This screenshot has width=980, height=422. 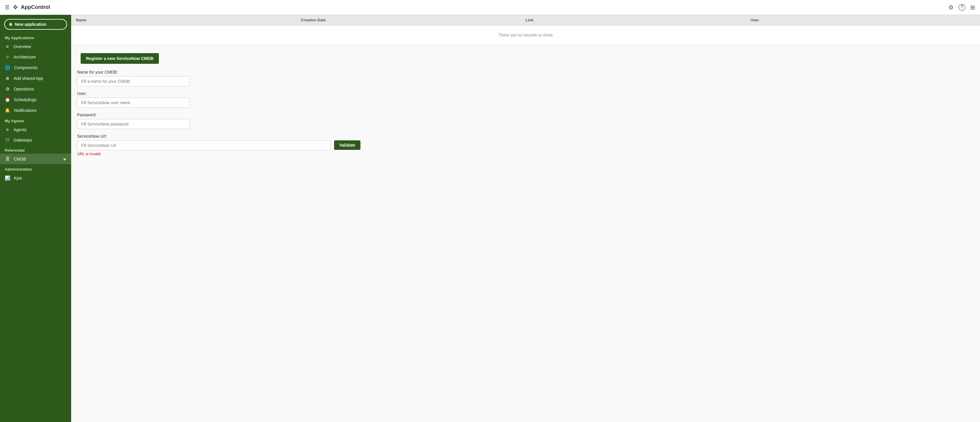 What do you see at coordinates (36, 110) in the screenshot?
I see `sidebar-item-notifications: 🔔 Notifications` at bounding box center [36, 110].